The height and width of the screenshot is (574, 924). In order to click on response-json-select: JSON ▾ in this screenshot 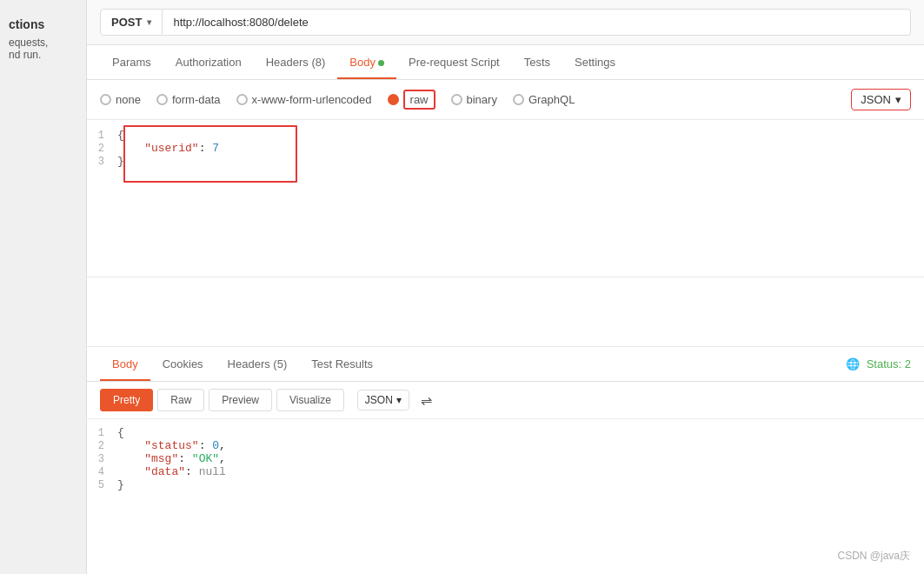, I will do `click(383, 400)`.